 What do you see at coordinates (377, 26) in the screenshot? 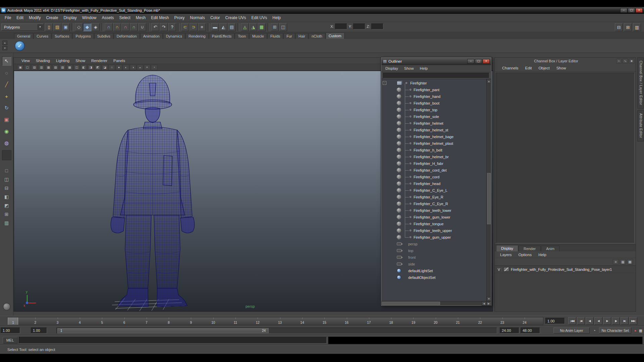
I see `z-input` at bounding box center [377, 26].